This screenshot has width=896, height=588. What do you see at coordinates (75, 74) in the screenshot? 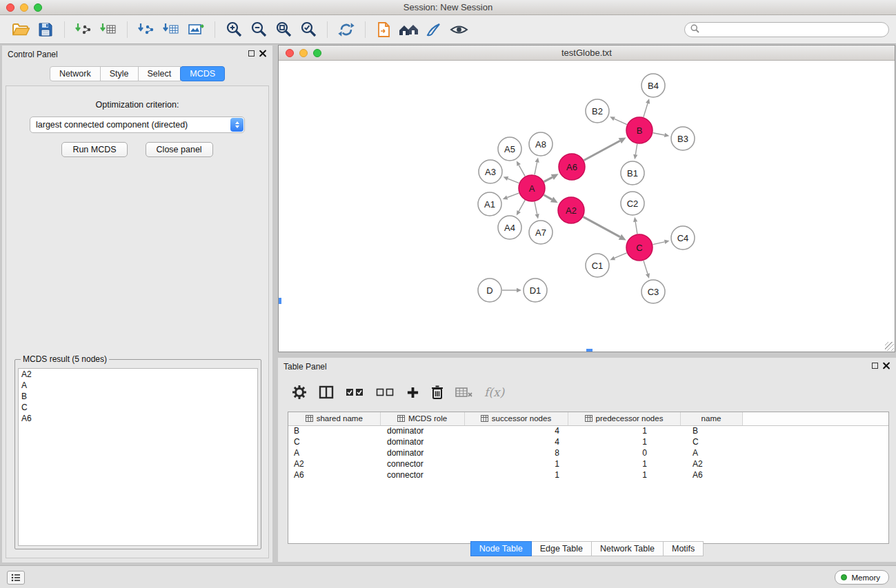
I see `tab-network: Network` at bounding box center [75, 74].